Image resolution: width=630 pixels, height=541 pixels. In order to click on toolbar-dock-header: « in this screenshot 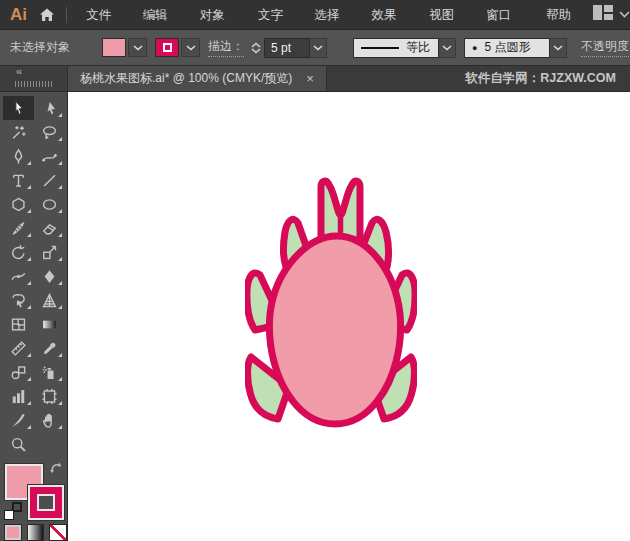, I will do `click(34, 78)`.